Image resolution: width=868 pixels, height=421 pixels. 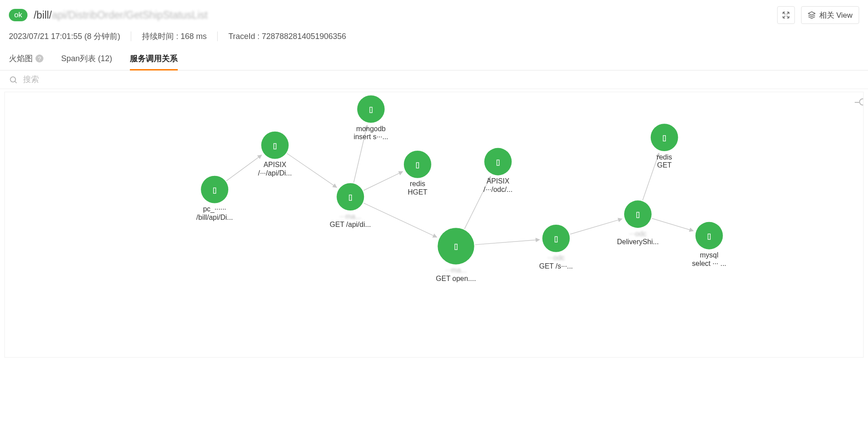 What do you see at coordinates (556, 247) in the screenshot?
I see `graph-node-odc1: ▯···odcGET /s···...` at bounding box center [556, 247].